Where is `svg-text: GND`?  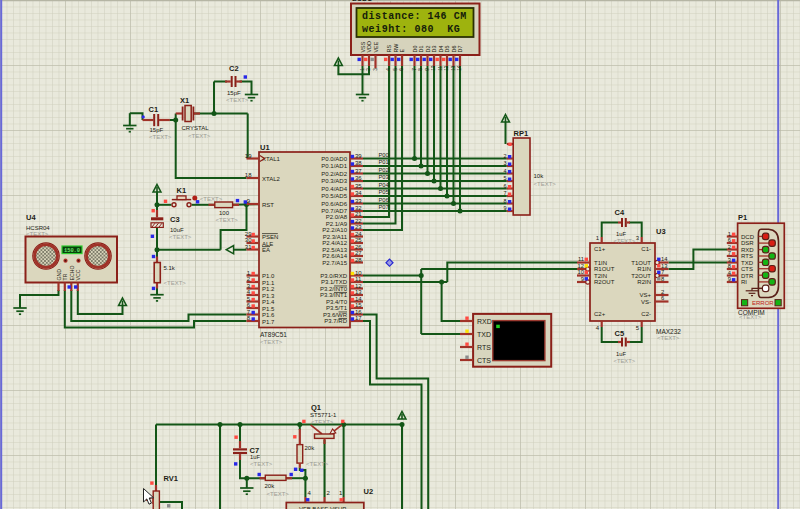 svg-text: GND is located at coordinates (59, 275).